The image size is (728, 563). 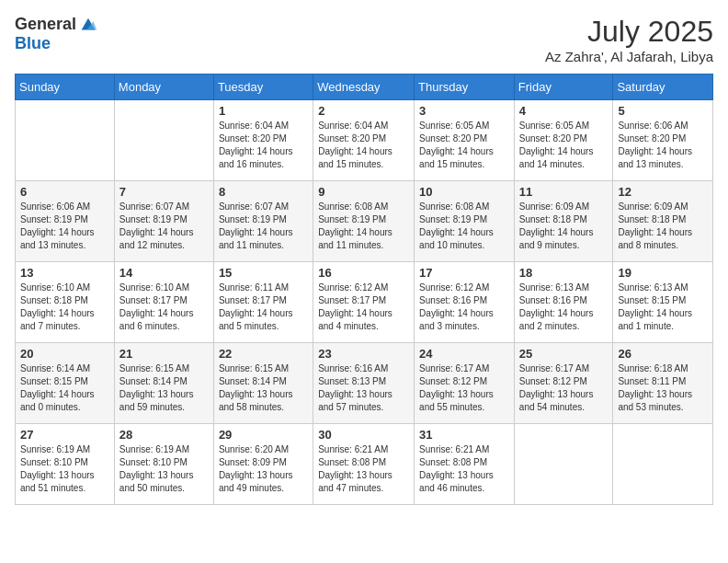 I want to click on title-section: July 2025 Az Zahra', Al Jafarah, Libya, so click(x=629, y=40).